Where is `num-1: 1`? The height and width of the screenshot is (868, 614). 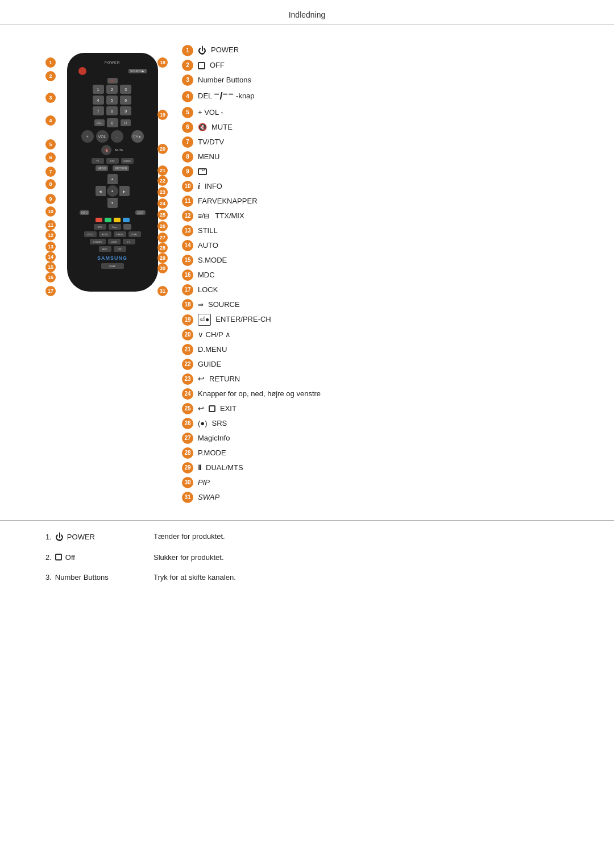
num-1: 1 is located at coordinates (98, 89).